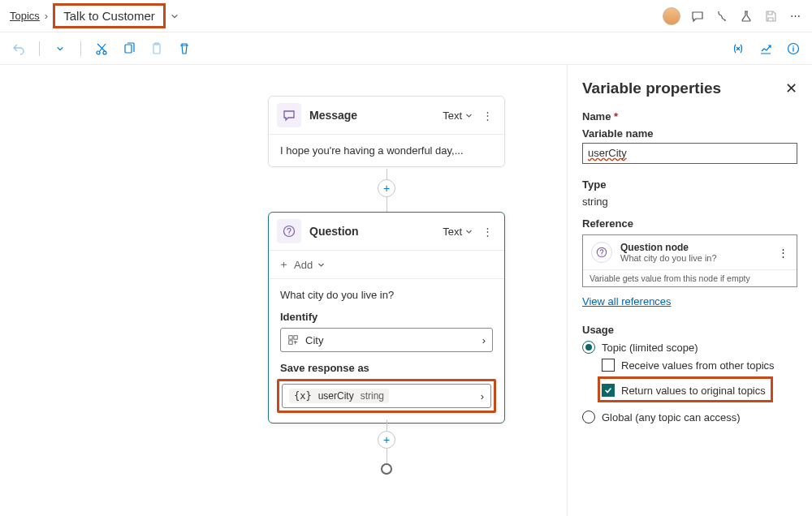 This screenshot has height=516, width=812. What do you see at coordinates (109, 16) in the screenshot?
I see `breadcrumb-current: Talk to Customer` at bounding box center [109, 16].